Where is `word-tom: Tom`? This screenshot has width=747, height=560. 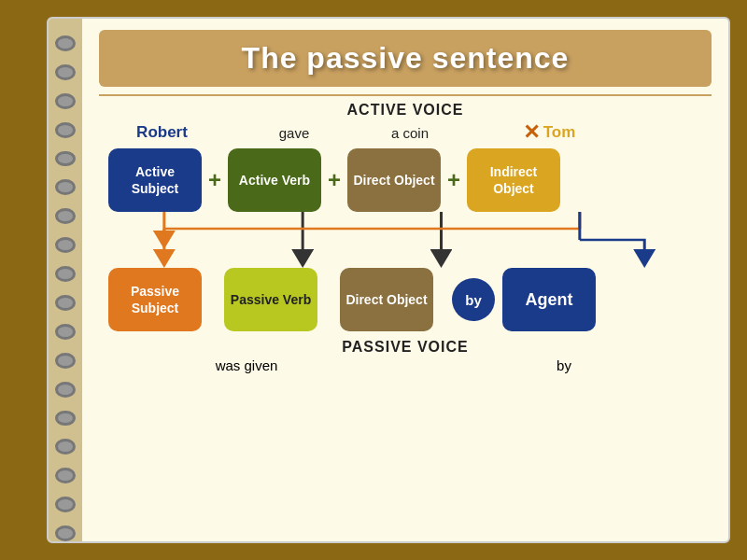 word-tom: Tom is located at coordinates (560, 133).